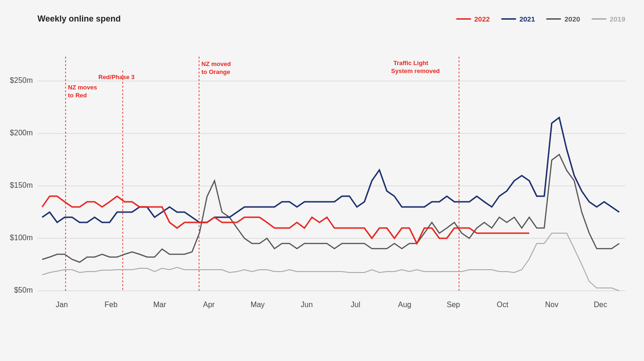 This screenshot has width=644, height=361. What do you see at coordinates (286, 220) in the screenshot?
I see `line-2022` at bounding box center [286, 220].